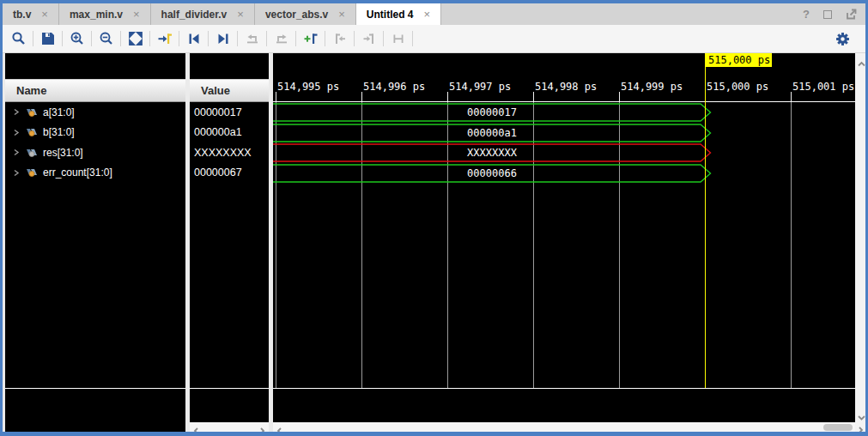 The height and width of the screenshot is (436, 868). Describe the element at coordinates (311, 39) in the screenshot. I see `add-marker-icon` at that location.